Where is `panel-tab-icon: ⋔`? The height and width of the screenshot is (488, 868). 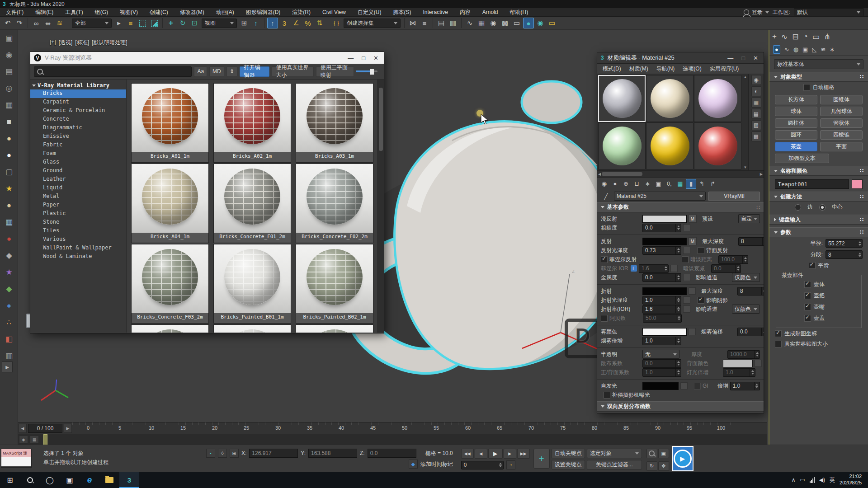 panel-tab-icon: ⋔ is located at coordinates (827, 37).